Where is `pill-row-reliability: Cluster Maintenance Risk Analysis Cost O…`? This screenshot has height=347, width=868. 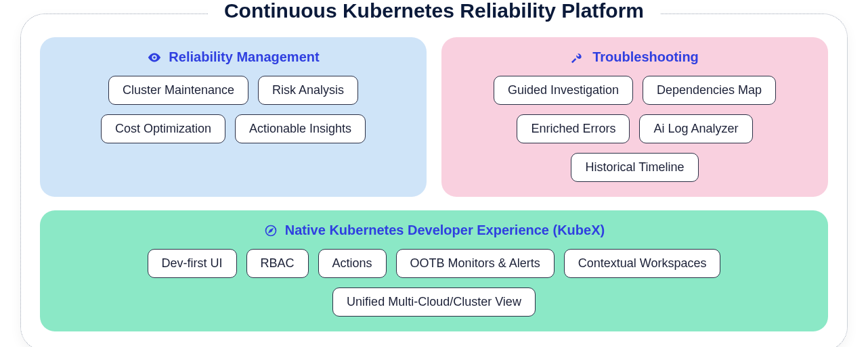 pill-row-reliability: Cluster Maintenance Risk Analysis Cost O… is located at coordinates (233, 110).